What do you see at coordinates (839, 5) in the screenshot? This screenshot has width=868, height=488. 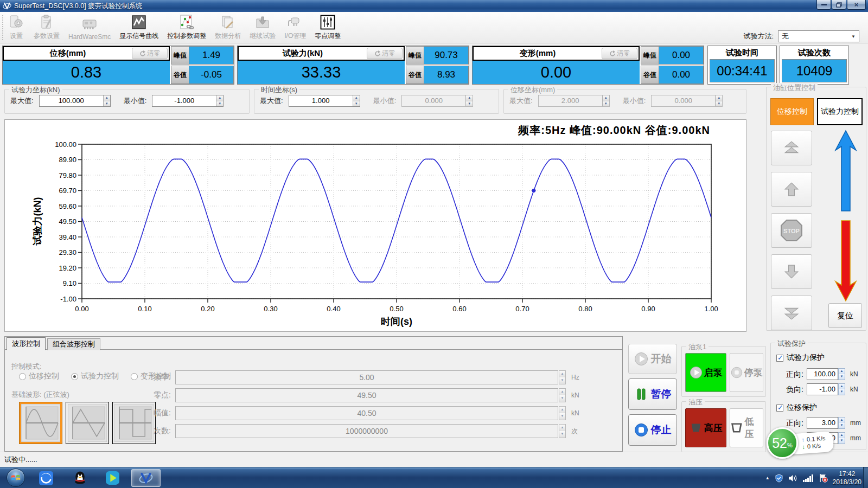 I see `maximize-button` at bounding box center [839, 5].